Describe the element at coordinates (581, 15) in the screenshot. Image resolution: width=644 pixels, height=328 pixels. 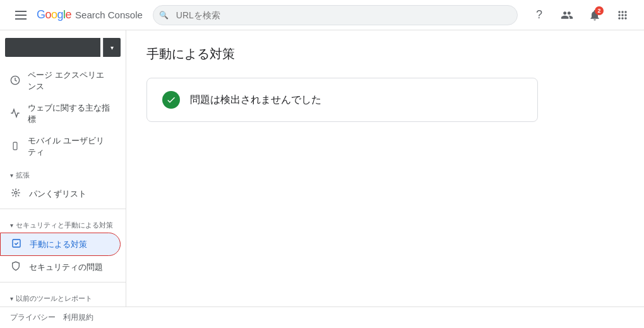
I see `header-right: ? 2` at that location.